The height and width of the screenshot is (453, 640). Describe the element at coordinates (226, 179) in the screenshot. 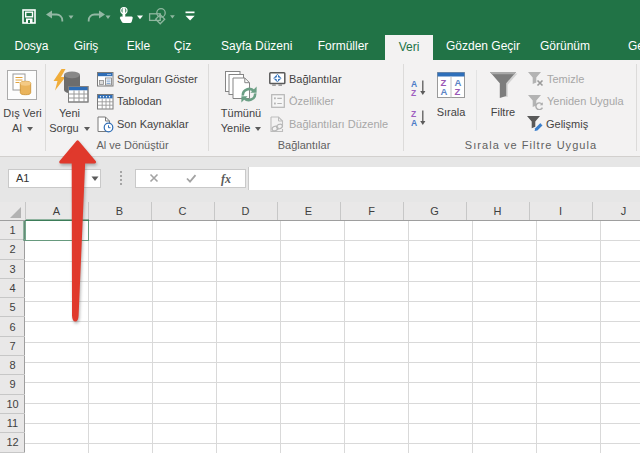

I see `svg-text: fx` at that location.